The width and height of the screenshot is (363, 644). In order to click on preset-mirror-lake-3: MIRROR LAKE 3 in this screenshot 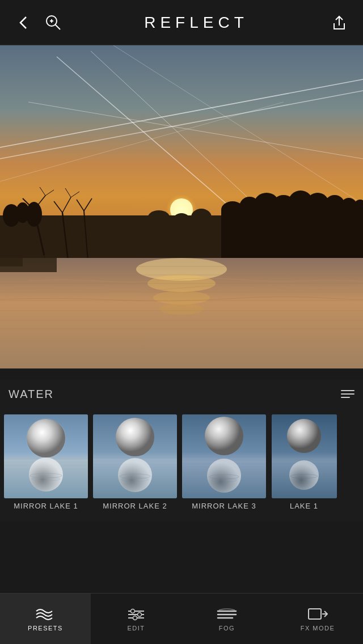, I will do `click(224, 465)`.